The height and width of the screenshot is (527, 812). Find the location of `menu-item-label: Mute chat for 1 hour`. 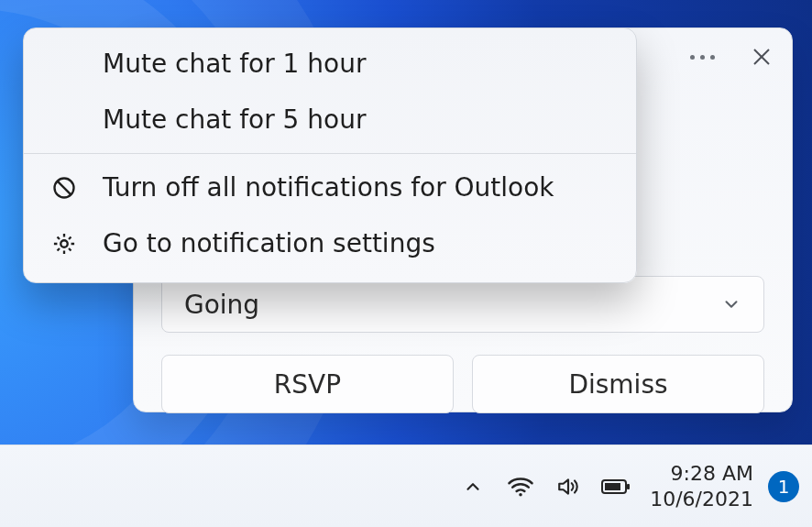

menu-item-label: Mute chat for 1 hour is located at coordinates (235, 64).